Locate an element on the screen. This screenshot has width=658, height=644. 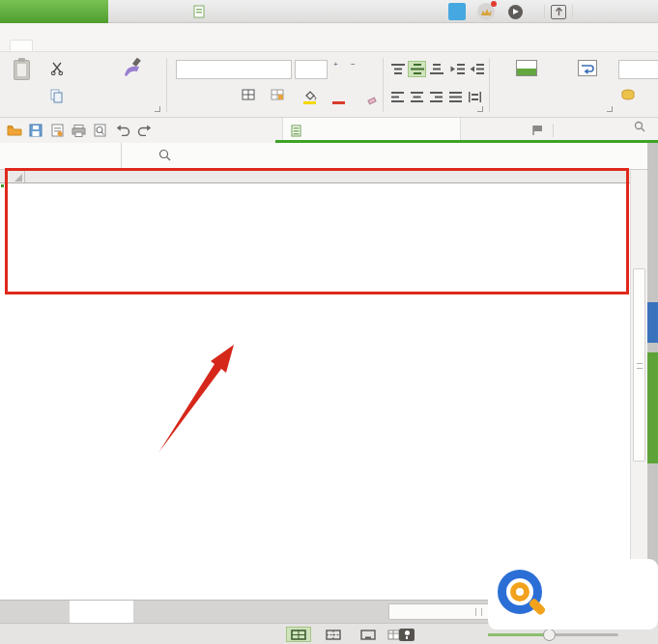
copy-button is located at coordinates (59, 97).